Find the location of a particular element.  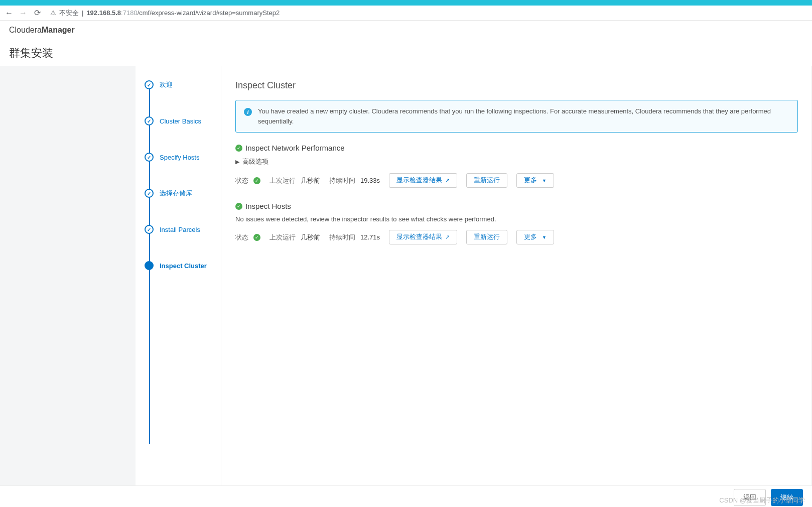

insecure-icon: ⚠ is located at coordinates (53, 13).